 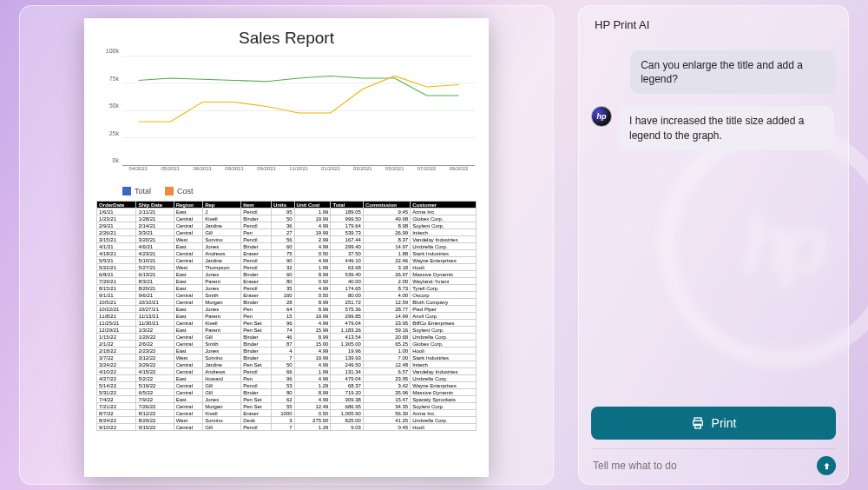 What do you see at coordinates (286, 330) in the screenshot?
I see `table-row: 12/29/211/3/22EastParentPen Set7415.991,…` at bounding box center [286, 330].